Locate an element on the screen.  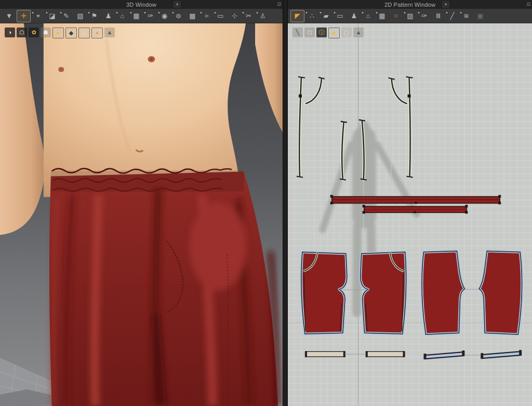
pane-3d-title: 3D Window is located at coordinates (141, 5).